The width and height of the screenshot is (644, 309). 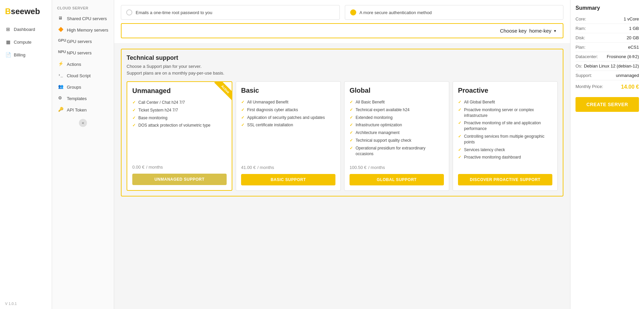 I want to click on summary-core-label: Core:, so click(x=581, y=19).